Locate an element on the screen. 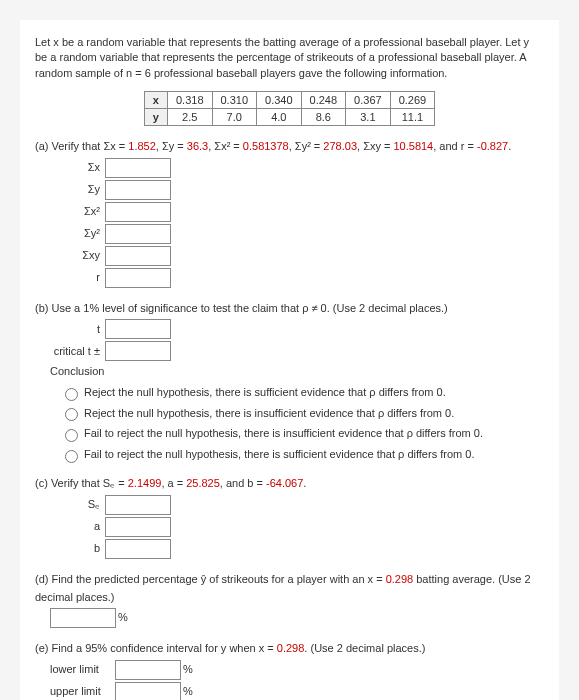 This screenshot has width=579, height=700. y-4: 3.1 is located at coordinates (368, 118).